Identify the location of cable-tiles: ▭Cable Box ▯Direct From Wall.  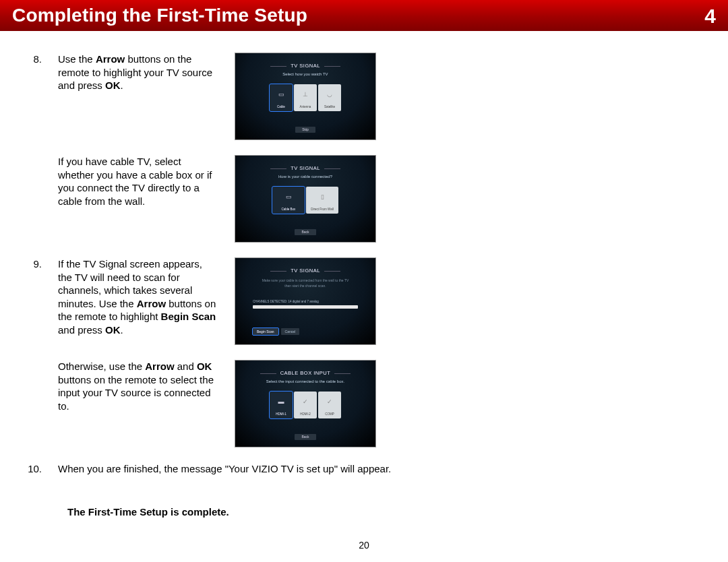
(305, 200).